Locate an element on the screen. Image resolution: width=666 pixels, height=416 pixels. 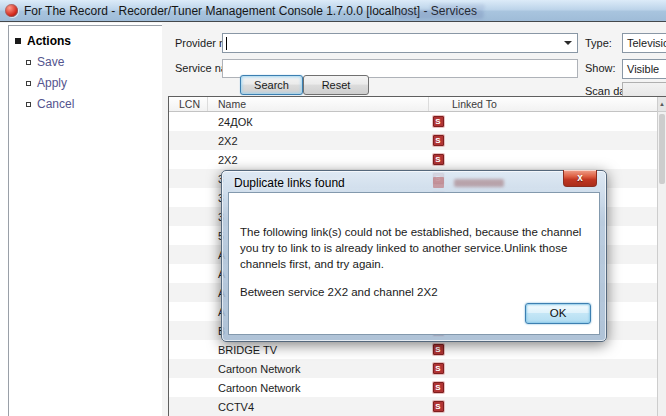
text-caret is located at coordinates (226, 44).